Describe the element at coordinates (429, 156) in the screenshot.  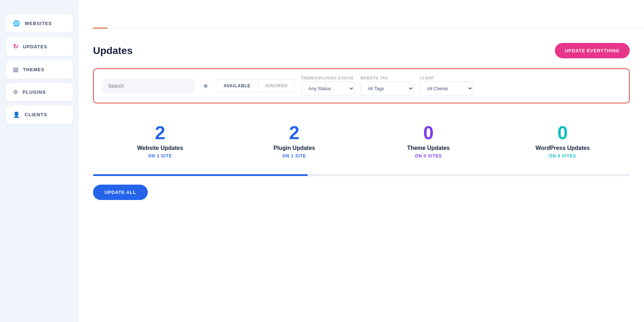
I see `theme-updates-sublabel: ON 0 SITES` at that location.